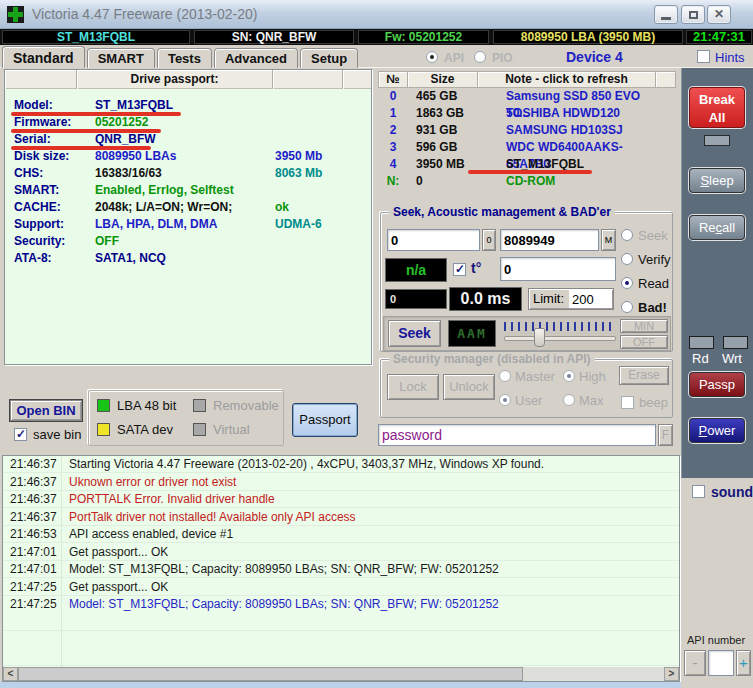 Image resolution: width=753 pixels, height=688 pixels. I want to click on seek-button: Seek, so click(414, 334).